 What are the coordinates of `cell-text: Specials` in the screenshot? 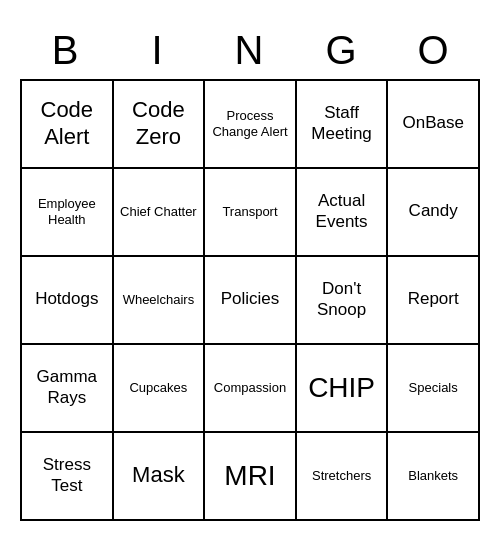 It's located at (434, 388).